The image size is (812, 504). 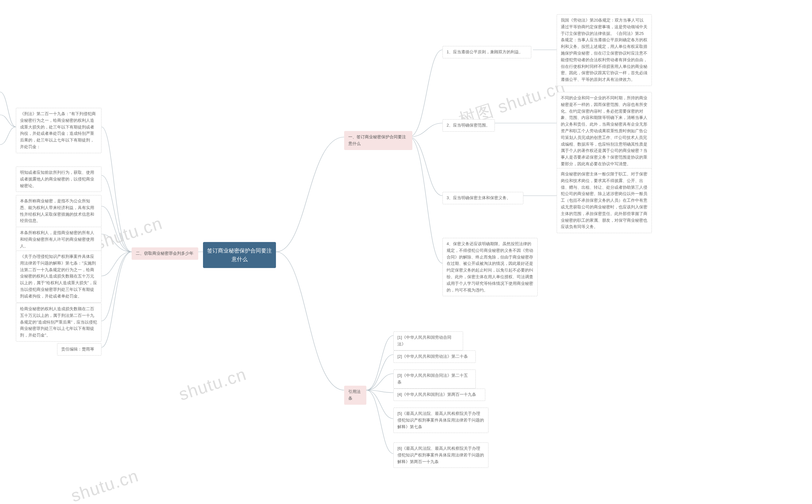 I want to click on ref-1: [1]《中华人民共和国劳动合同法》, so click(x=428, y=341).